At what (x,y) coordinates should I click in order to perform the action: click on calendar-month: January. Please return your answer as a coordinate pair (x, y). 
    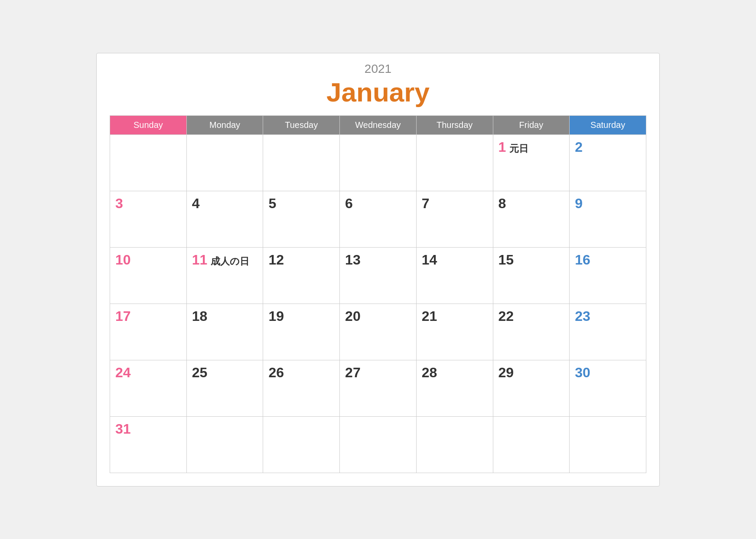
    Looking at the image, I should click on (378, 92).